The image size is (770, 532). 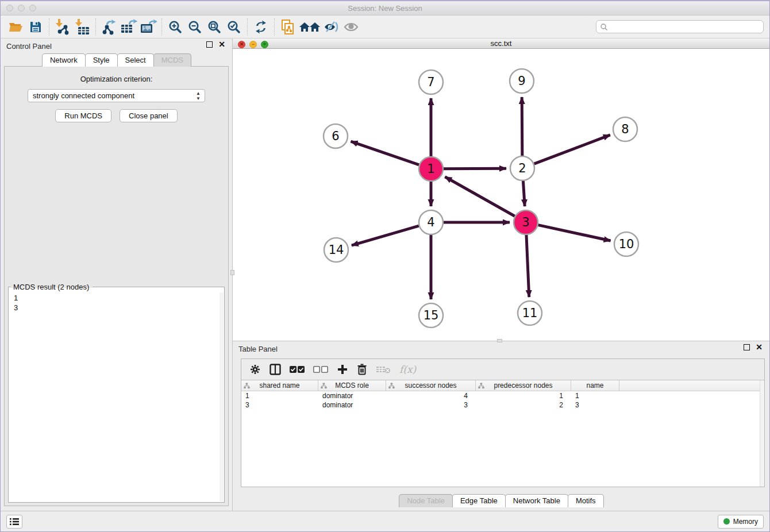 I want to click on network-view-title: scc.txt, so click(x=501, y=44).